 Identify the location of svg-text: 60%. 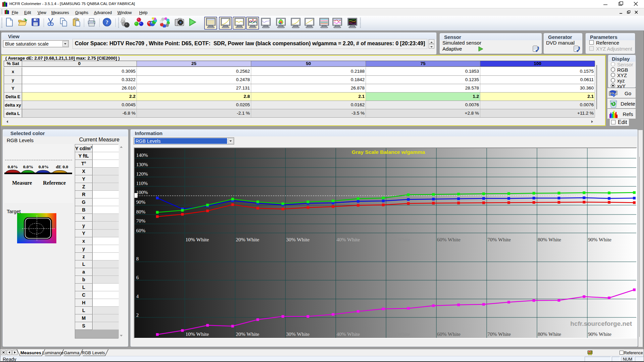
(141, 231).